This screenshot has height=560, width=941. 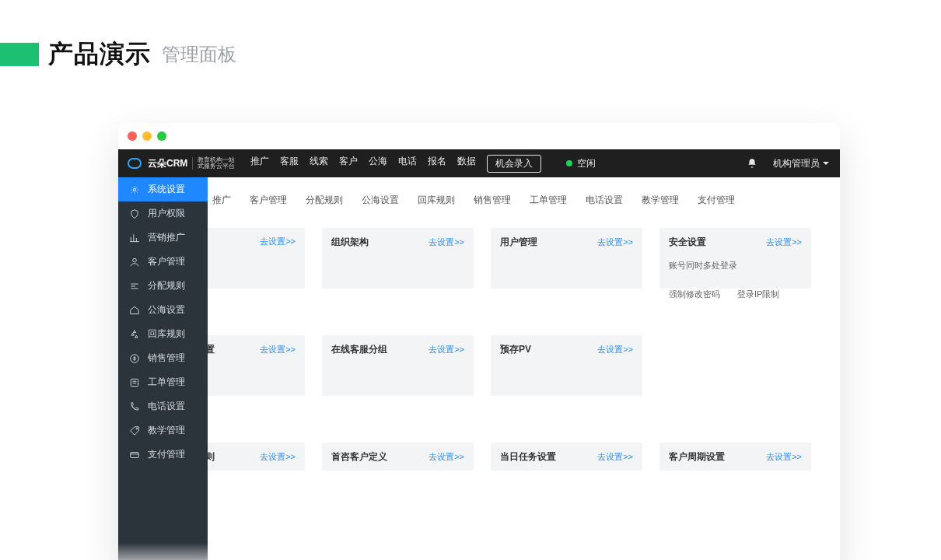 What do you see at coordinates (736, 258) in the screenshot?
I see `settings-card-security: 安全设置 去设置>> 账号同时多处登录 强制修改密码 登录IP限制` at bounding box center [736, 258].